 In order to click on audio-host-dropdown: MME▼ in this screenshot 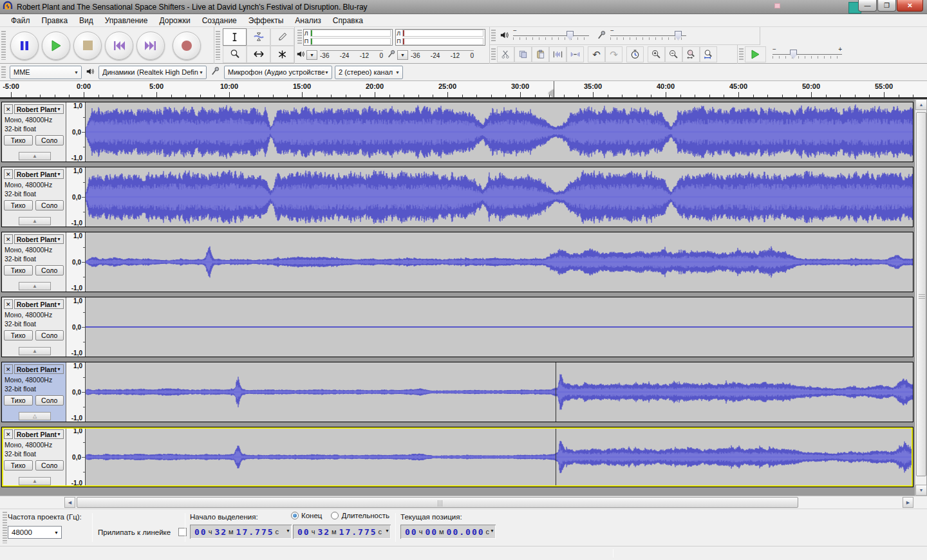, I will do `click(46, 72)`.